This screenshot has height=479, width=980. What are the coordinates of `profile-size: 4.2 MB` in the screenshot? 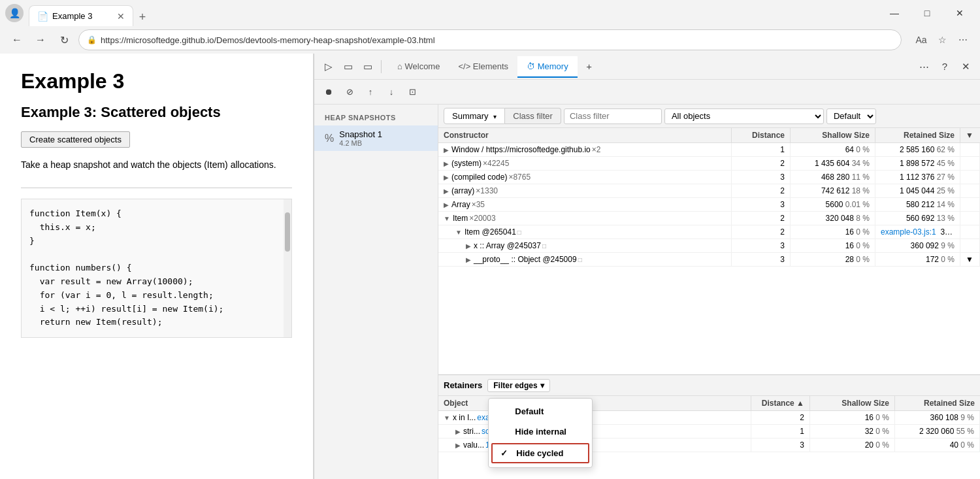 It's located at (383, 143).